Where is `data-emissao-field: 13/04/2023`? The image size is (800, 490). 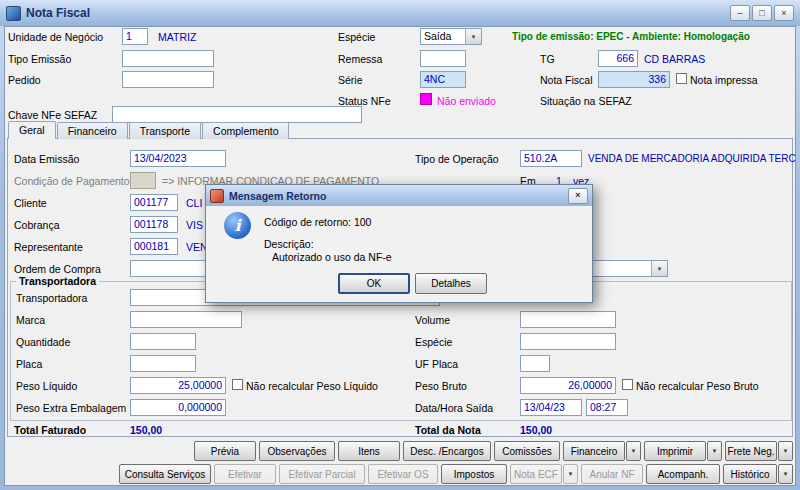
data-emissao-field: 13/04/2023 is located at coordinates (178, 158).